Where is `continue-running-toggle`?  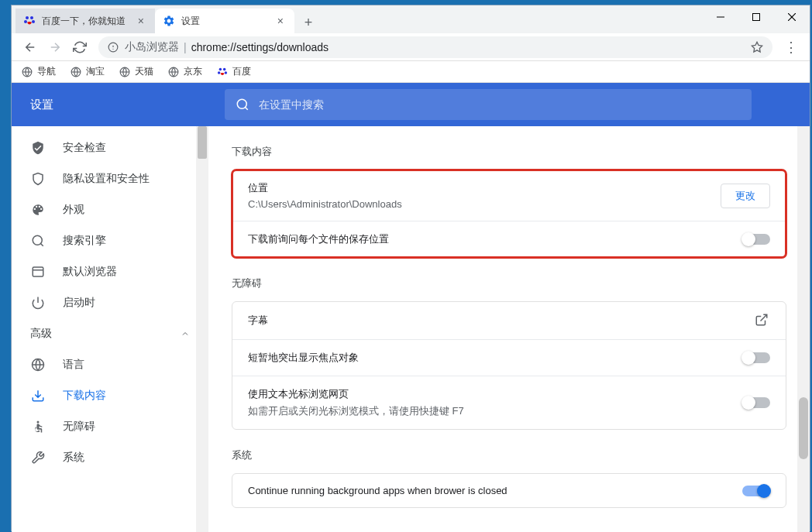
continue-running-toggle is located at coordinates (756, 491).